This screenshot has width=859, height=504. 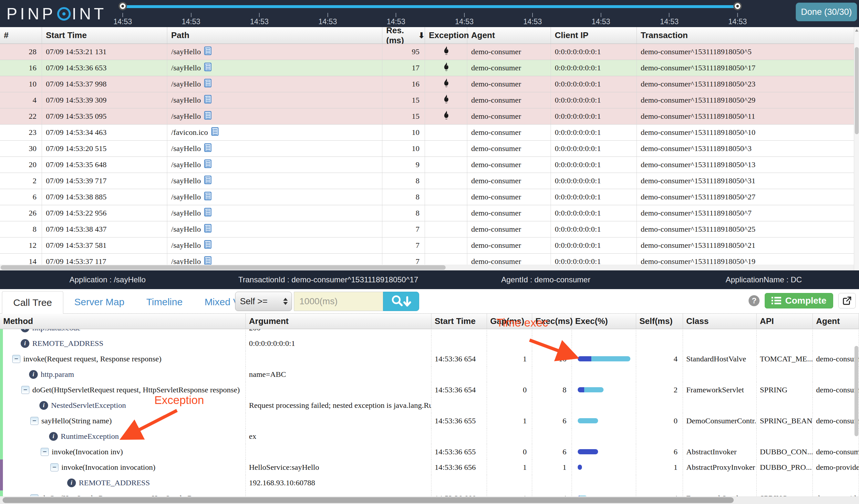 What do you see at coordinates (601, 22) in the screenshot?
I see `tick-label: 14:53` at bounding box center [601, 22].